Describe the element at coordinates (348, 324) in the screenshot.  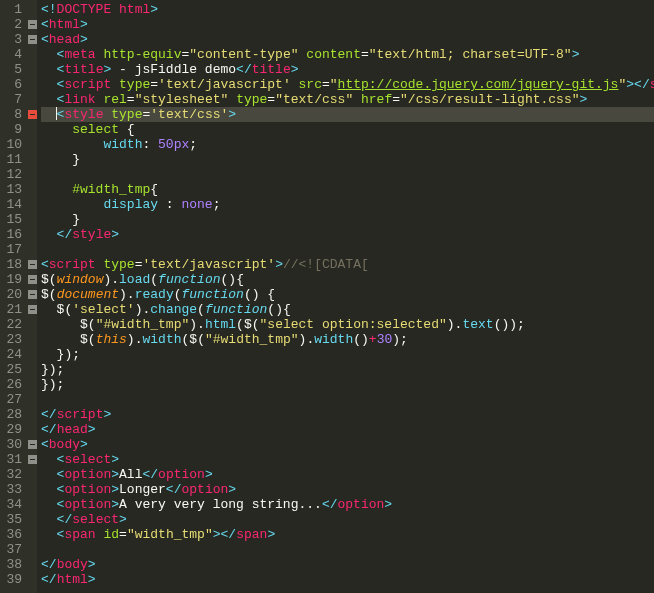
I see `code-line: $("#width_tmp").html($("select option:se…` at that location.